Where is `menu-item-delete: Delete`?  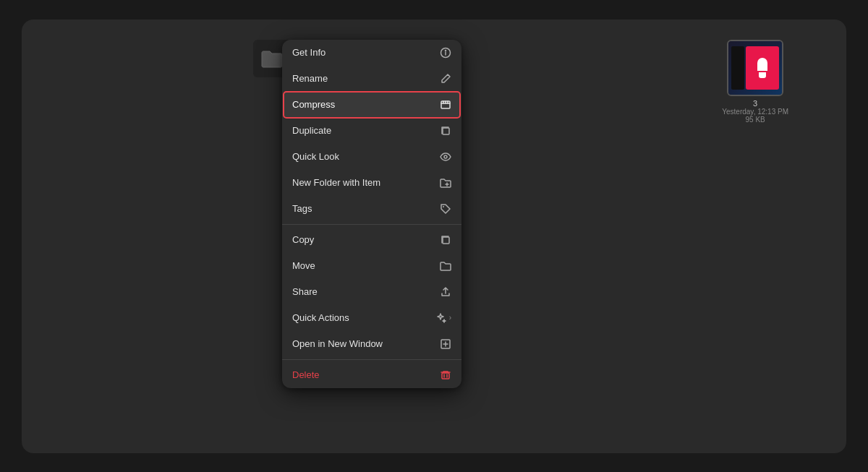 menu-item-delete: Delete is located at coordinates (372, 375).